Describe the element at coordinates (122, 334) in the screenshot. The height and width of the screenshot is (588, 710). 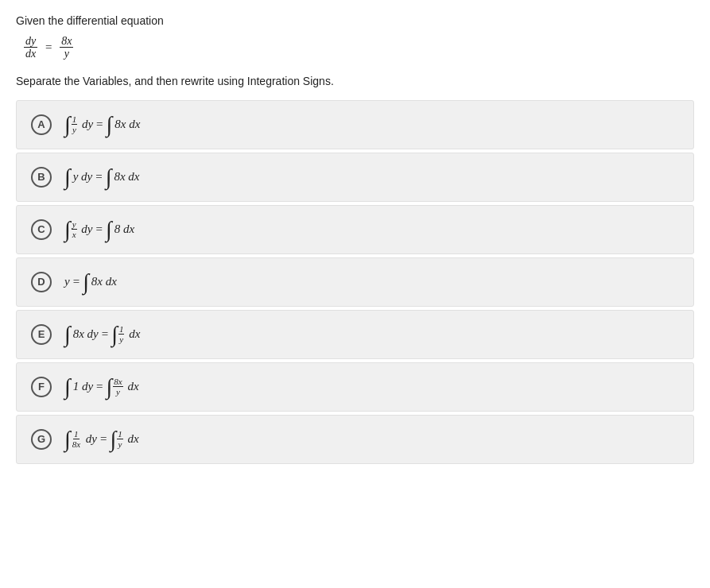
I see `option-e-right-frac: 1 y` at that location.